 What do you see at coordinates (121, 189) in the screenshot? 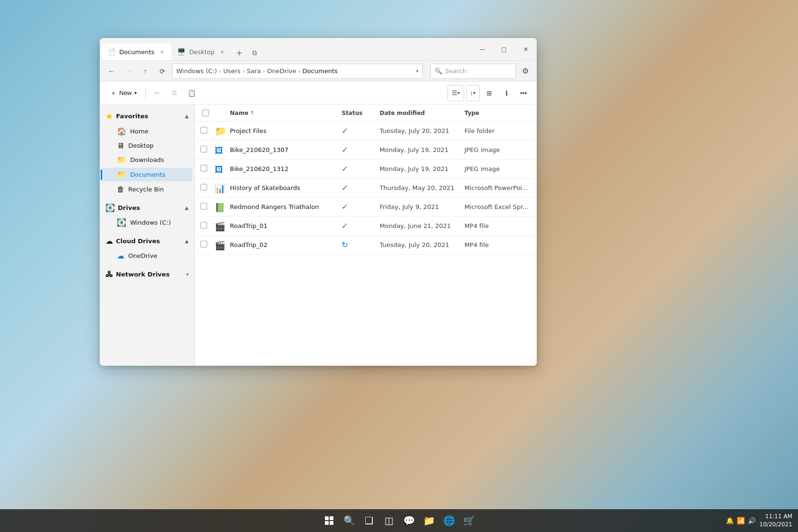
I see `recycle-bin-icon: 🗑` at bounding box center [121, 189].